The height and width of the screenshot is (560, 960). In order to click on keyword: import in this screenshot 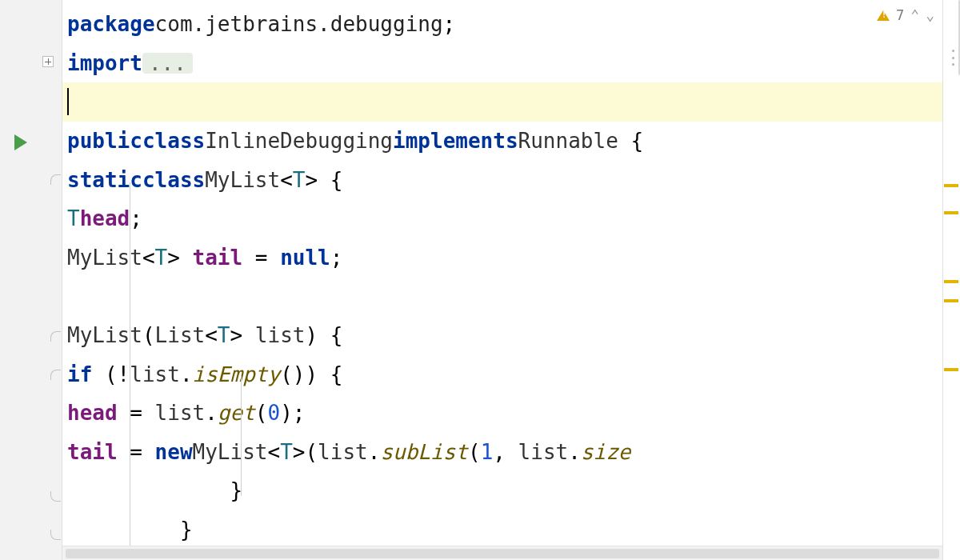, I will do `click(105, 63)`.